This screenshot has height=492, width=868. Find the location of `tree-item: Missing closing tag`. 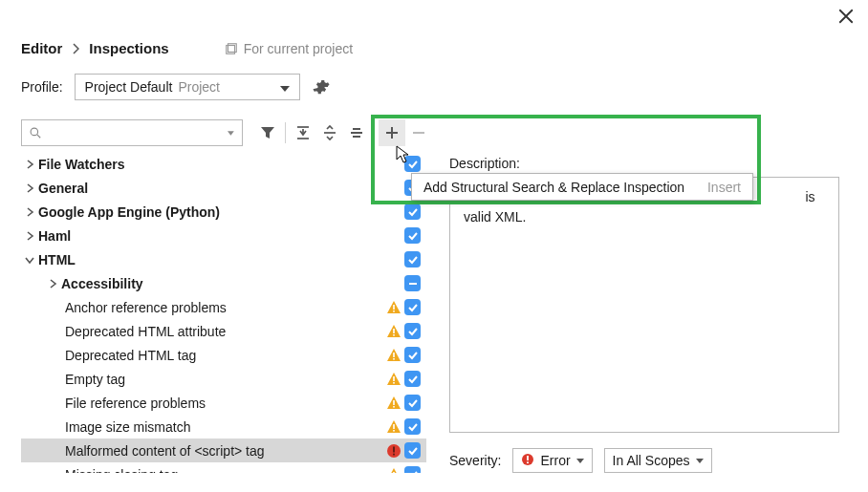

tree-item: Missing closing tag is located at coordinates (224, 468).